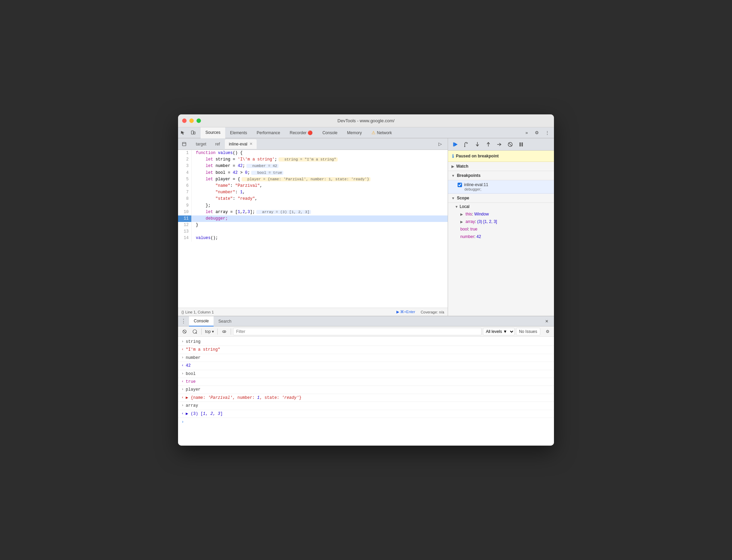 This screenshot has height=560, width=732. I want to click on console-row-array-result: ‹ ▶ (3) [1, 2, 3], so click(366, 414).